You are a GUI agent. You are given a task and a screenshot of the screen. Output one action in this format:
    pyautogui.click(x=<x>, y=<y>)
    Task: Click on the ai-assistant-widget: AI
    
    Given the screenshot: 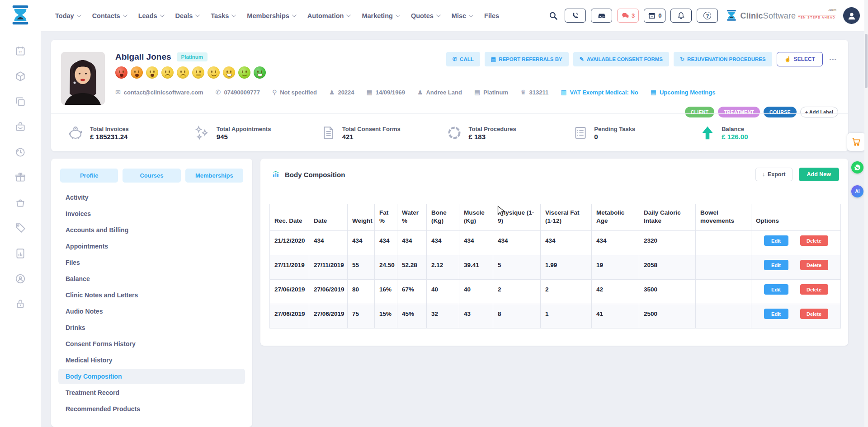 What is the action you would take?
    pyautogui.click(x=857, y=192)
    